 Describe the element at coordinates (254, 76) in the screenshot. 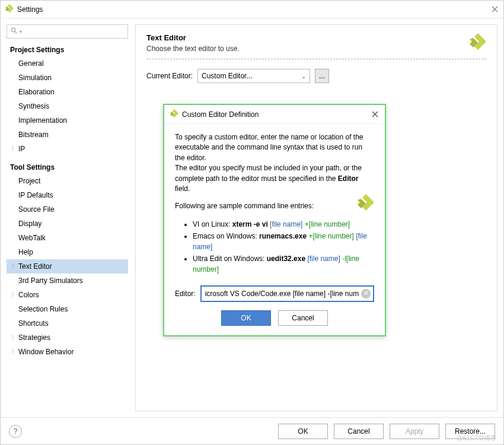

I see `current-editor-select: Custom Editor... ⌄` at that location.